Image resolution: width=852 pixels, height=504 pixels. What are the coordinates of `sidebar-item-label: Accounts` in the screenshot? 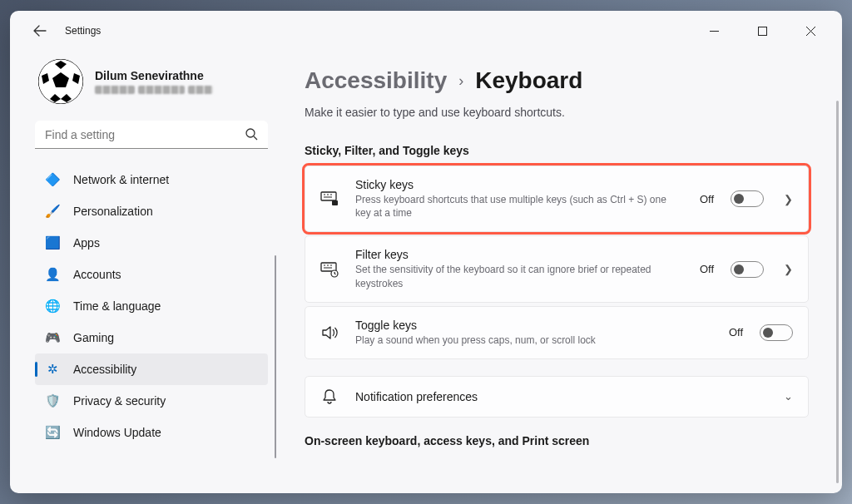 It's located at (97, 274).